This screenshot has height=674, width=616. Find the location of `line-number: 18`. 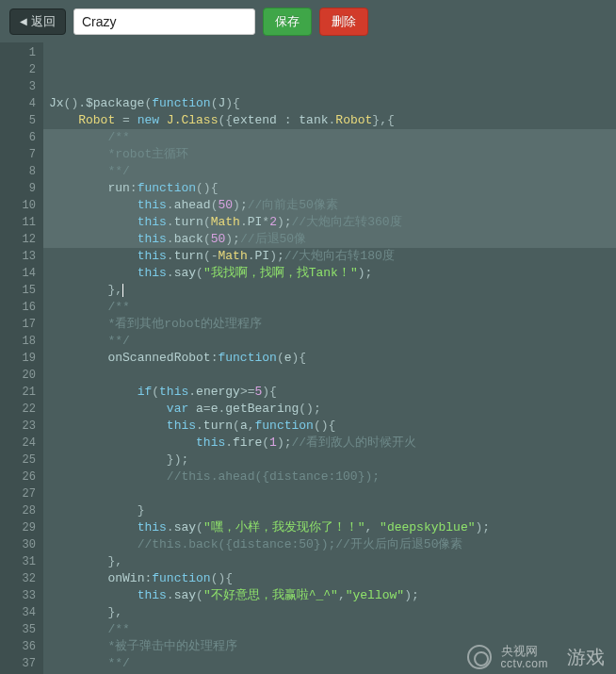

line-number: 18 is located at coordinates (18, 341).